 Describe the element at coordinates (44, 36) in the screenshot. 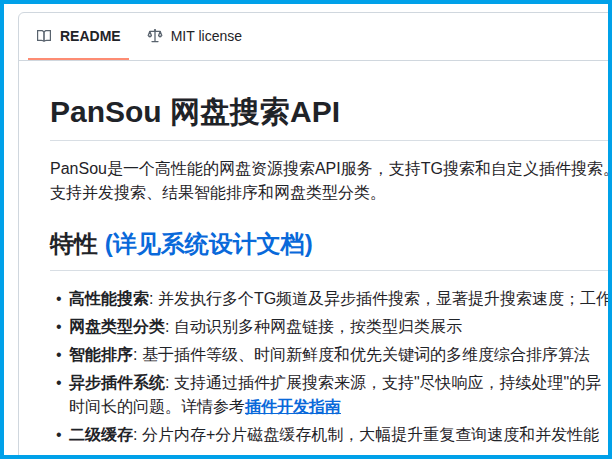

I see `book-icon` at that location.